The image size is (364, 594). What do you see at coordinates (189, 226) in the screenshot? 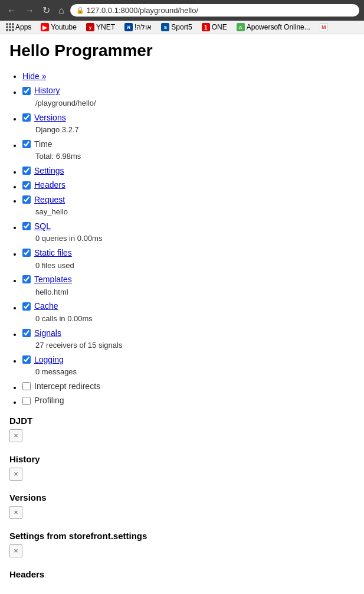
I see `item-row-sql: SQL` at bounding box center [189, 226].